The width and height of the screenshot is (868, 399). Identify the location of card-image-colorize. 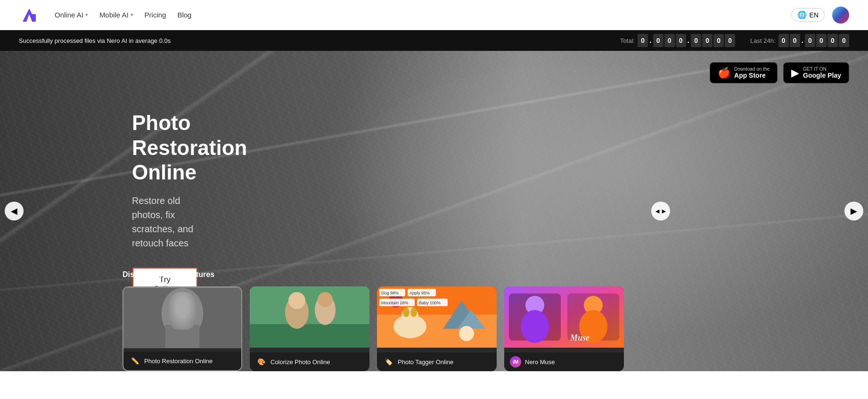
(310, 317).